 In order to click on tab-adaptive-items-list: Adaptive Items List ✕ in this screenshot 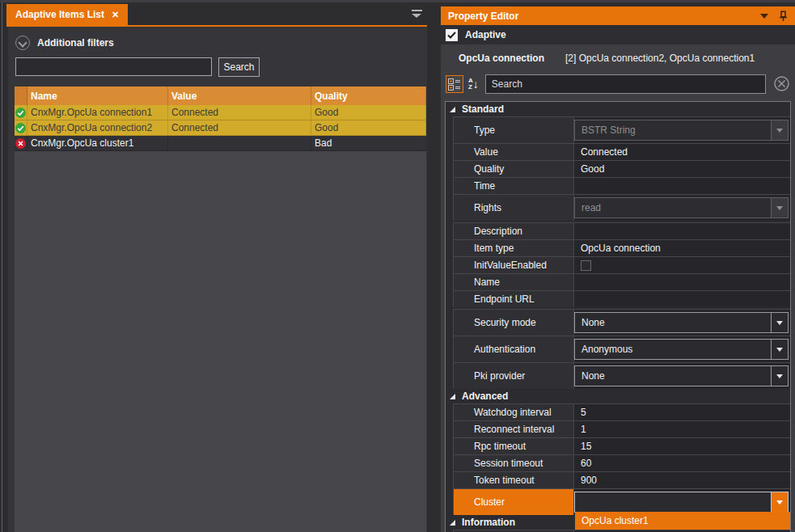, I will do `click(67, 15)`.